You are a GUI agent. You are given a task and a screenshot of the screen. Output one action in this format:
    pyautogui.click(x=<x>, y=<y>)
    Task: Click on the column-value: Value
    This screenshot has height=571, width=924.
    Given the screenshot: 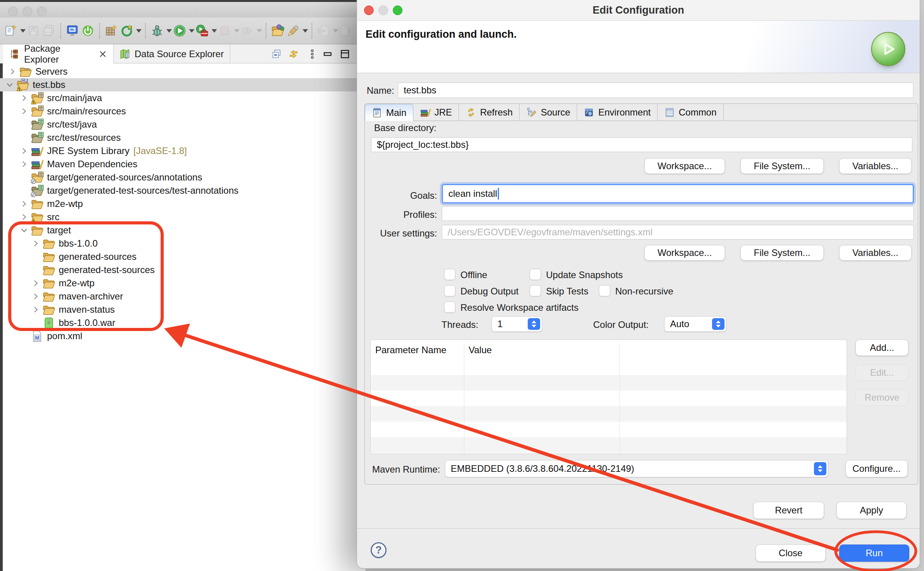 What is the action you would take?
    pyautogui.click(x=480, y=350)
    